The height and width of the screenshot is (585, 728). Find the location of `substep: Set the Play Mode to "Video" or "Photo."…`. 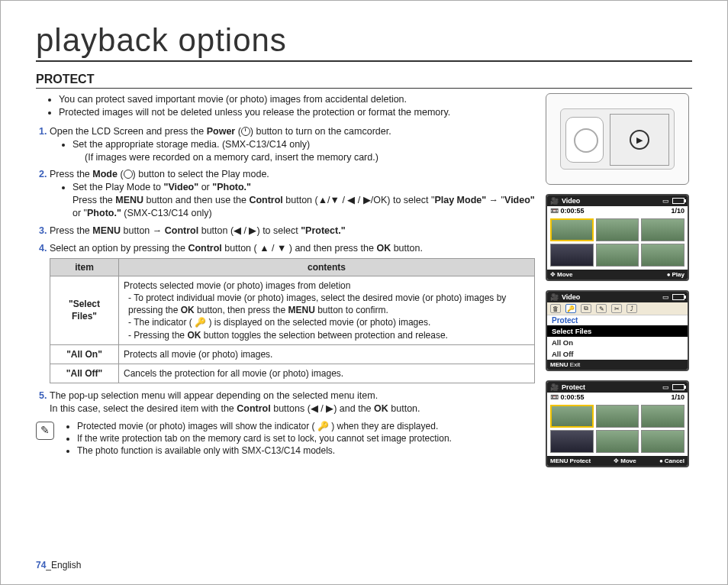

substep: Set the Play Mode to "Video" or "Photo."… is located at coordinates (304, 200).